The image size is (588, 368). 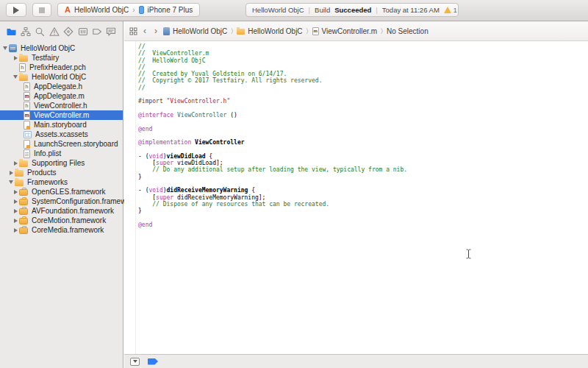 I want to click on navigator-tab-bar, so click(x=62, y=32).